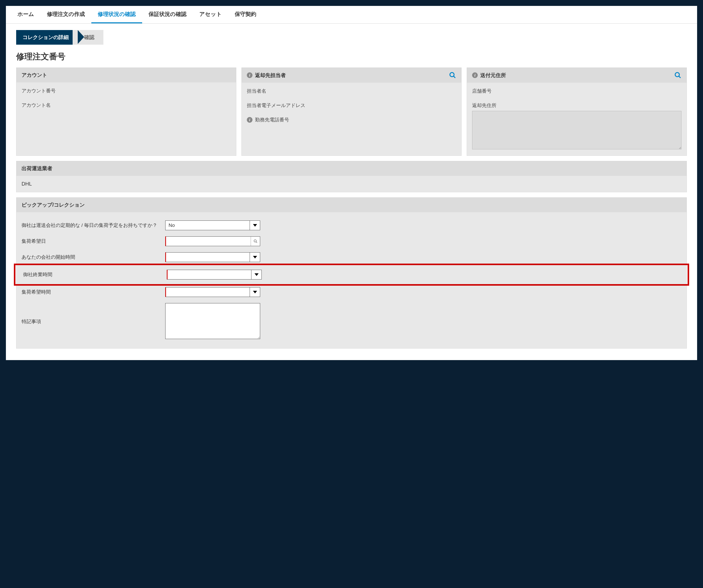 The height and width of the screenshot is (588, 703). Describe the element at coordinates (352, 321) in the screenshot. I see `row-special-notes: 特記事項` at that location.